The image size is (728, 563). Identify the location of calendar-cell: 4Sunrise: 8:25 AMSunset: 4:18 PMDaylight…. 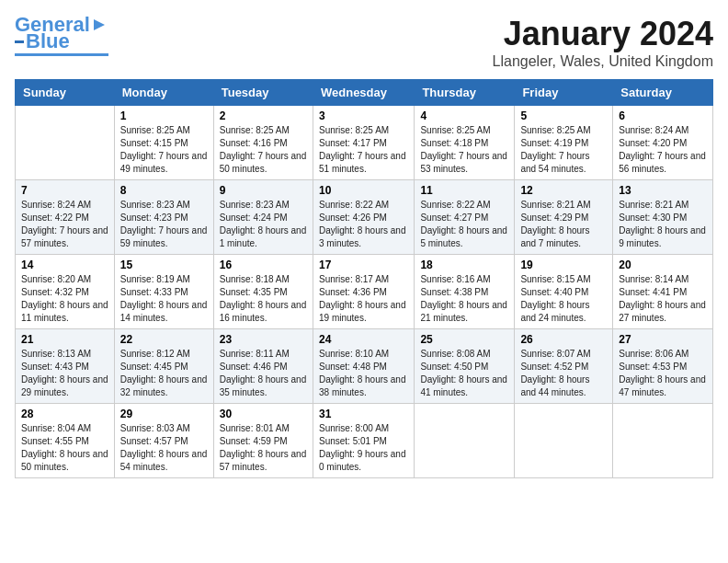
(465, 144).